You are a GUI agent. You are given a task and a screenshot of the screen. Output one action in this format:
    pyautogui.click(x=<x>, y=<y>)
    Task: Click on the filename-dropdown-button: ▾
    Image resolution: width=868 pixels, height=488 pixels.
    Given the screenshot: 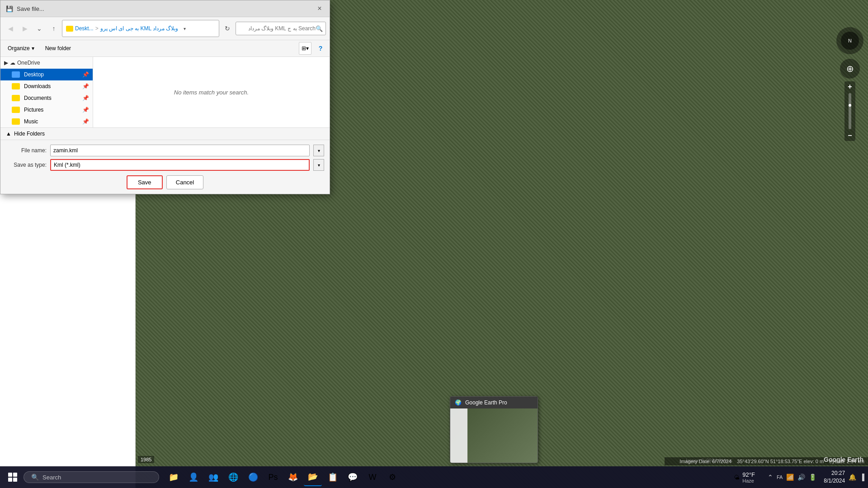 What is the action you would take?
    pyautogui.click(x=319, y=150)
    